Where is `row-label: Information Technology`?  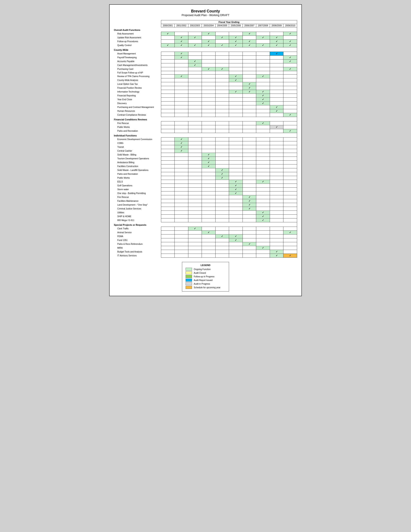
row-label: Information Technology is located at coordinates (137, 92).